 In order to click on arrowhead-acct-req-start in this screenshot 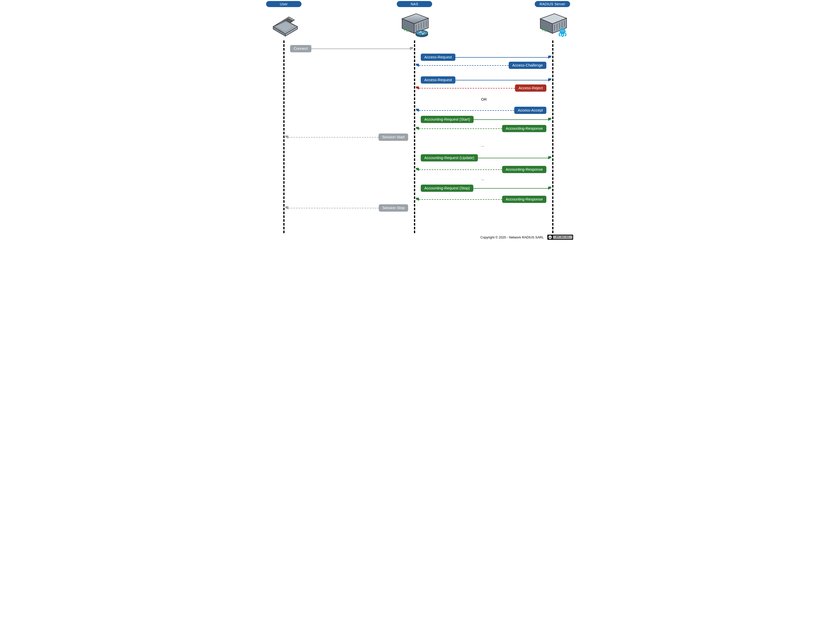, I will do `click(550, 119)`.